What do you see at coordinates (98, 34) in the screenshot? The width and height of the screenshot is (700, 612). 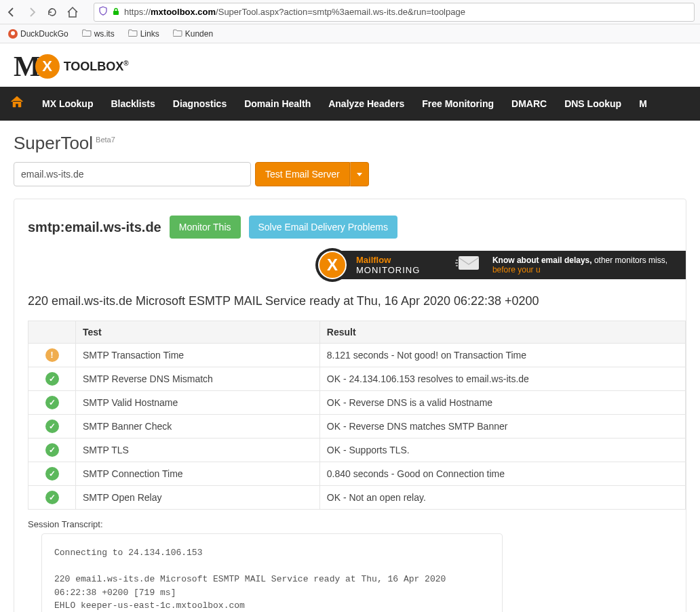 I see `bookmark-wsits: ws.its` at bounding box center [98, 34].